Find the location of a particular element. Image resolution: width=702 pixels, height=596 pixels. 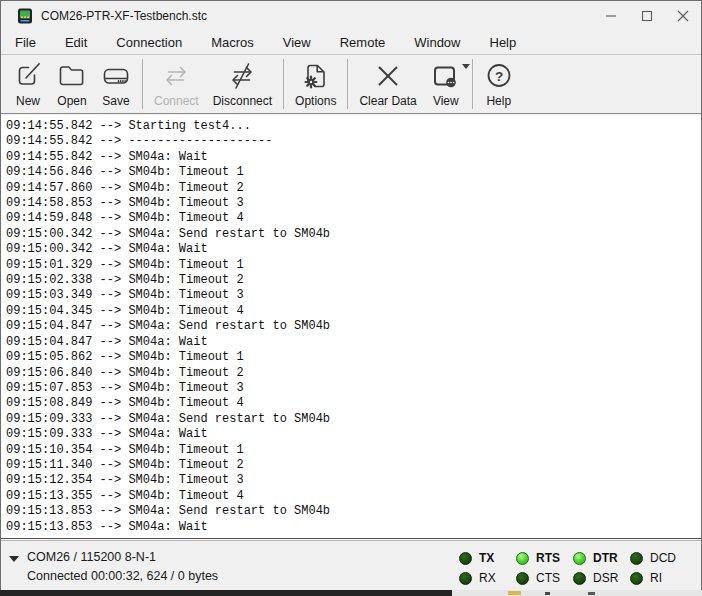

menu-connection: Connection is located at coordinates (149, 42).